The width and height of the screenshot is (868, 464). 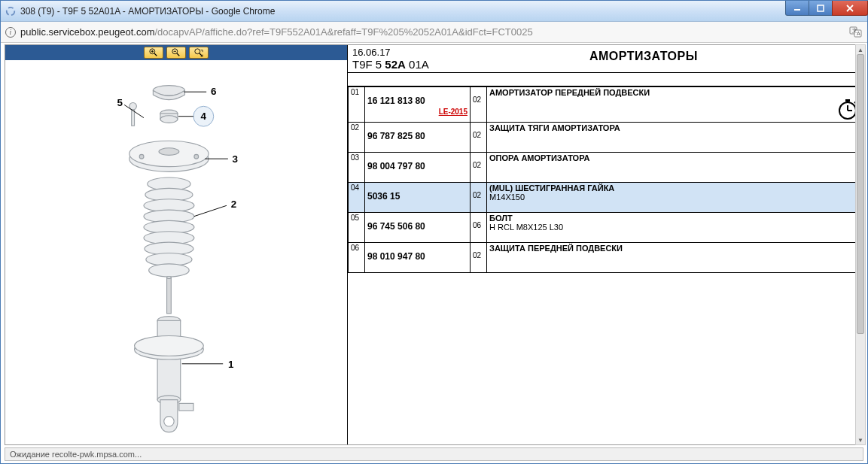 What do you see at coordinates (204, 116) in the screenshot?
I see `callout-4: 4` at bounding box center [204, 116].